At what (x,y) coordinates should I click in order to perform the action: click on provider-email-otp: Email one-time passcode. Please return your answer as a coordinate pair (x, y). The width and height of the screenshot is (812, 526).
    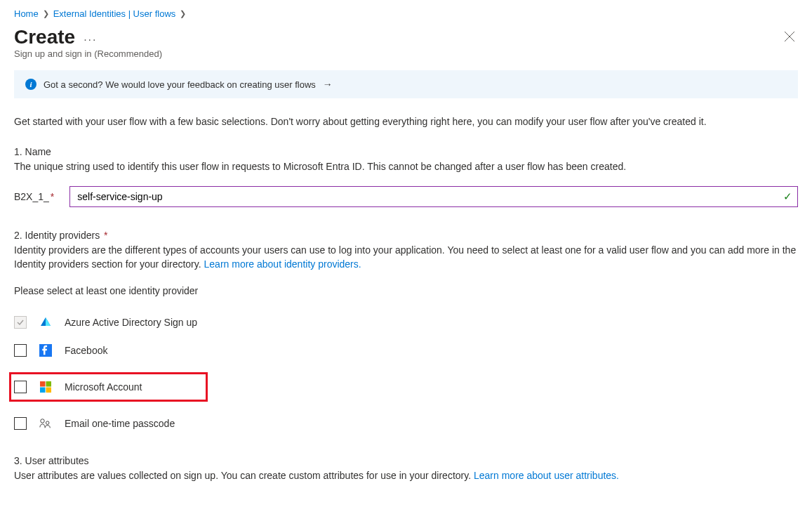
    Looking at the image, I should click on (406, 423).